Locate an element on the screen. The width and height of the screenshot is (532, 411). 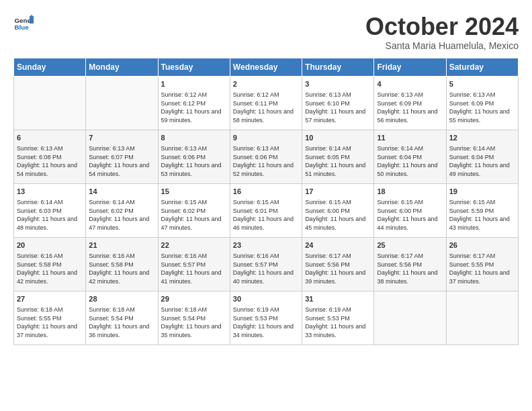
logo: General Blue is located at coordinates (24, 24).